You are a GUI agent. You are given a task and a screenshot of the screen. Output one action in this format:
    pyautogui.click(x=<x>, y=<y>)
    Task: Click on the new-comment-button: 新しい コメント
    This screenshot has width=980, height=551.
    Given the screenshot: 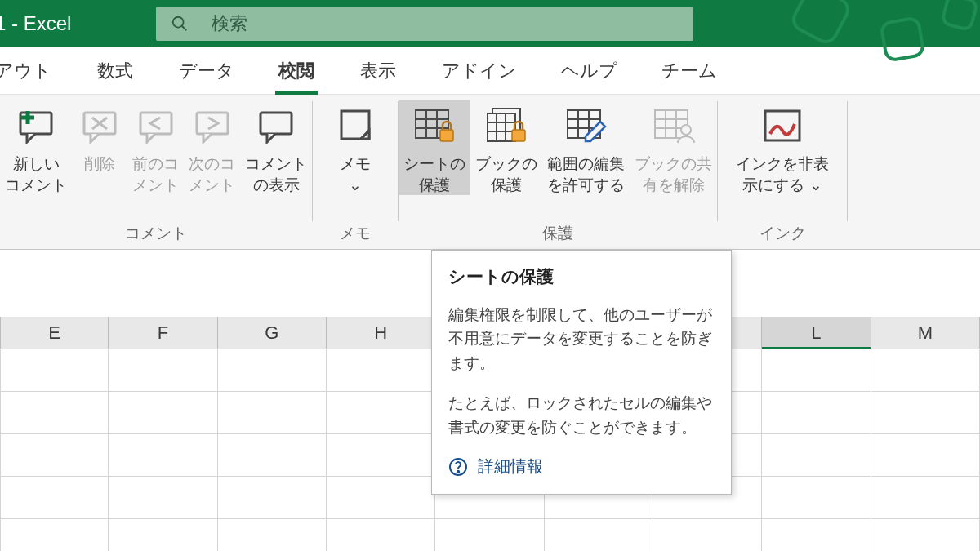 What is the action you would take?
    pyautogui.click(x=36, y=147)
    